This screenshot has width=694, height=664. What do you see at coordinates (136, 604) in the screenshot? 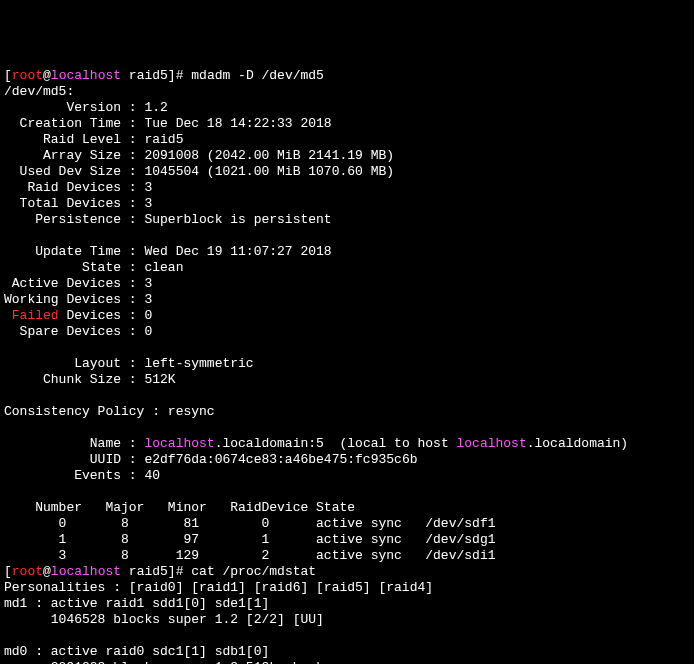
I see `mdstat-md1: md1 : active raid1 sdd1[0] sde1[1]` at bounding box center [136, 604].